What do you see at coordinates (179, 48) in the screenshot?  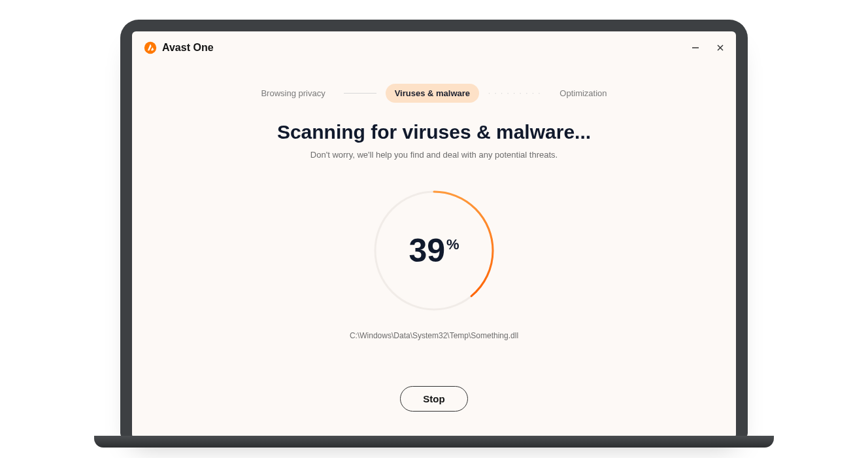 I see `brand: Avast One` at bounding box center [179, 48].